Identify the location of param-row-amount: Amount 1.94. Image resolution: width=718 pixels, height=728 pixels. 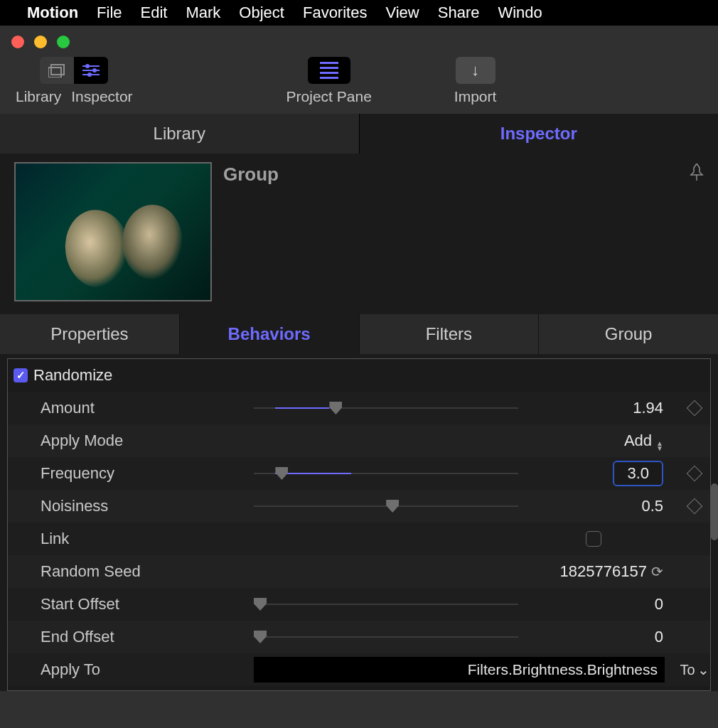
(359, 408).